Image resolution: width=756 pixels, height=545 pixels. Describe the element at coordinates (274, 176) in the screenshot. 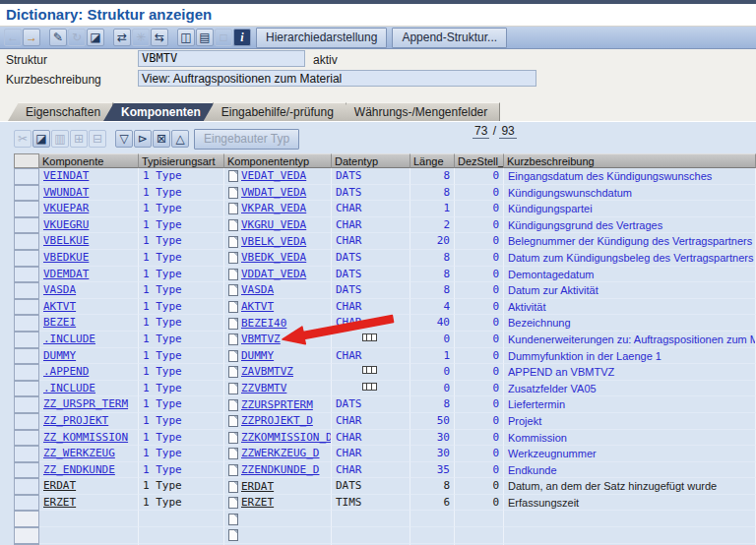

I see `komponententyp-link: VEDAT_VEDA` at that location.